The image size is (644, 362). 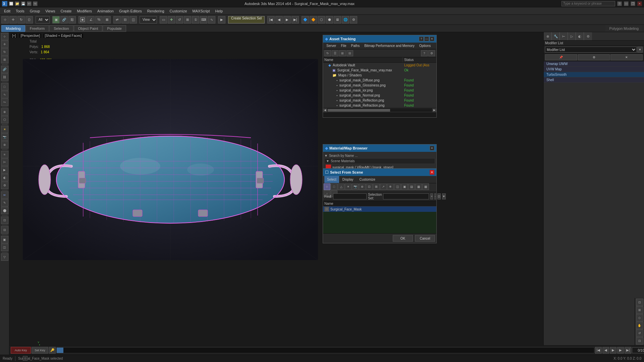 I want to click on new-btn: ⬜, so click(x=11, y=4).